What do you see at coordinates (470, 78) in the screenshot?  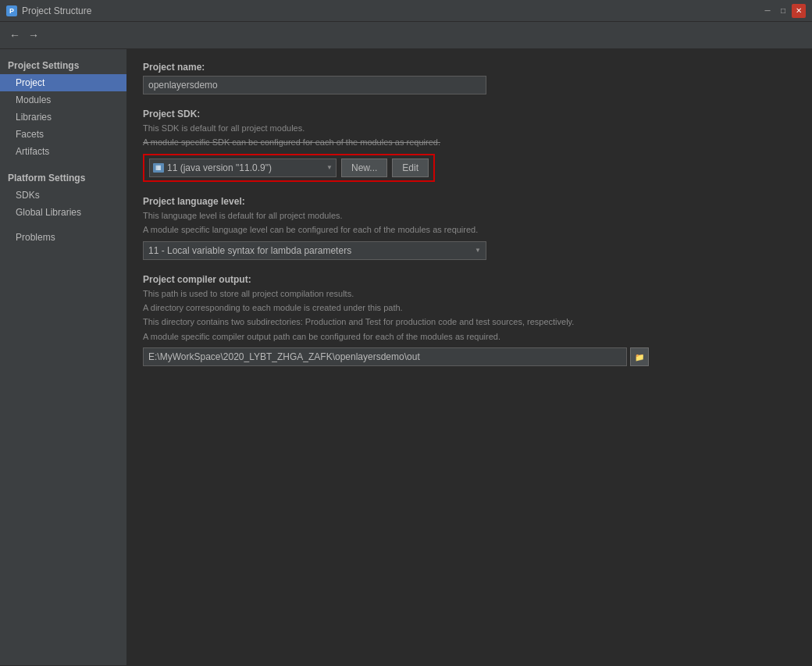 I see `project-name-section: Project name:` at bounding box center [470, 78].